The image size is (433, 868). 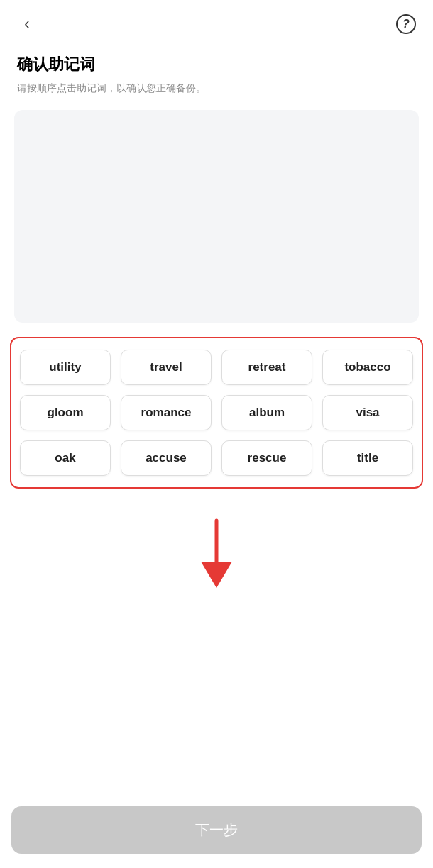 I want to click on title-section: 确认助记词 请按顺序点击助记词，以确认您正确备份。, so click(x=217, y=82).